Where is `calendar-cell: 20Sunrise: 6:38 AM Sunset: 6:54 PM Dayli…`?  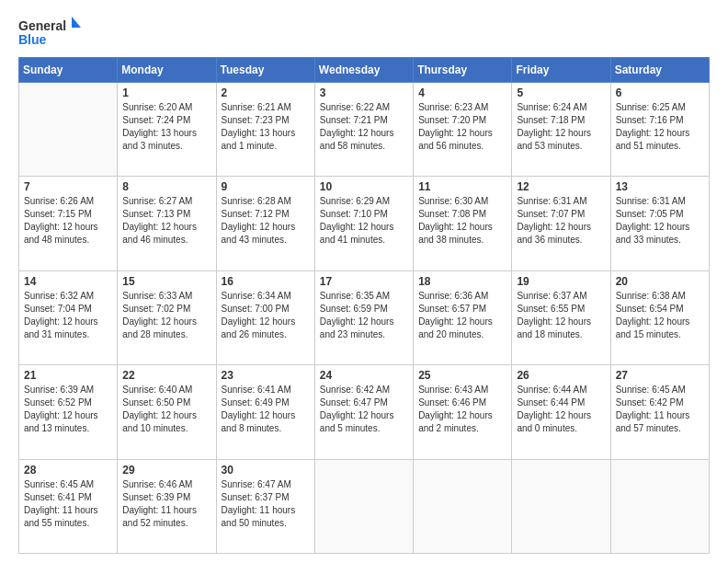
calendar-cell: 20Sunrise: 6:38 AM Sunset: 6:54 PM Dayli… is located at coordinates (660, 317).